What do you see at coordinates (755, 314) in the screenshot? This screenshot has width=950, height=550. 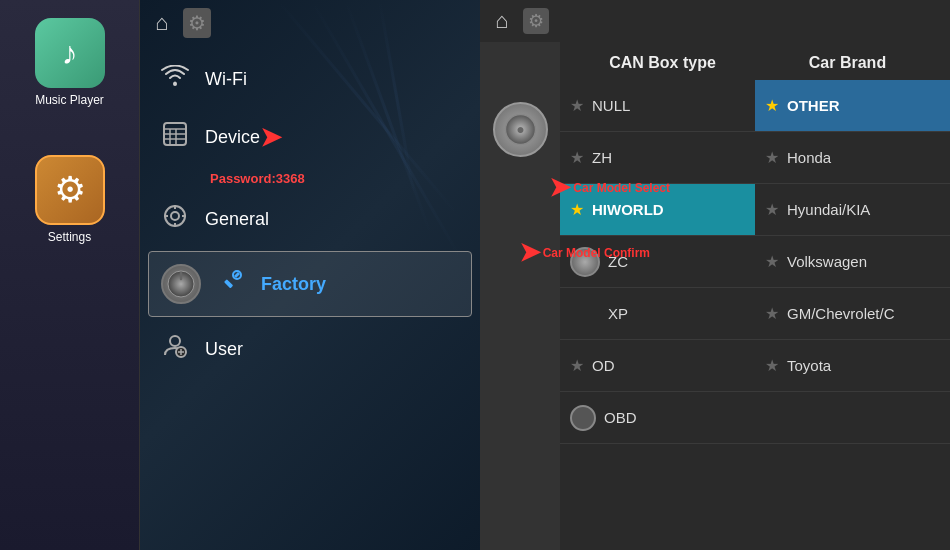 I see `table-row: XP ★ GM/Chevrolet/C` at bounding box center [755, 314].